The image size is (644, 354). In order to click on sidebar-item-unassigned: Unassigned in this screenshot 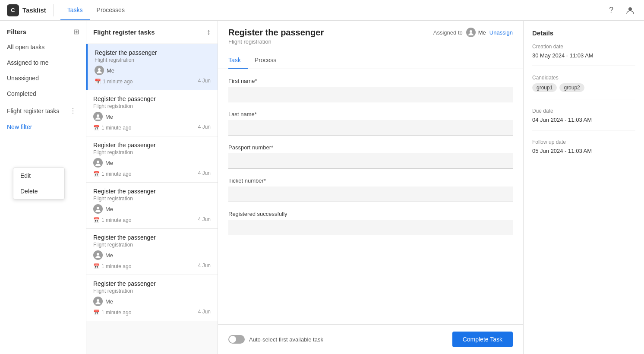, I will do `click(43, 78)`.